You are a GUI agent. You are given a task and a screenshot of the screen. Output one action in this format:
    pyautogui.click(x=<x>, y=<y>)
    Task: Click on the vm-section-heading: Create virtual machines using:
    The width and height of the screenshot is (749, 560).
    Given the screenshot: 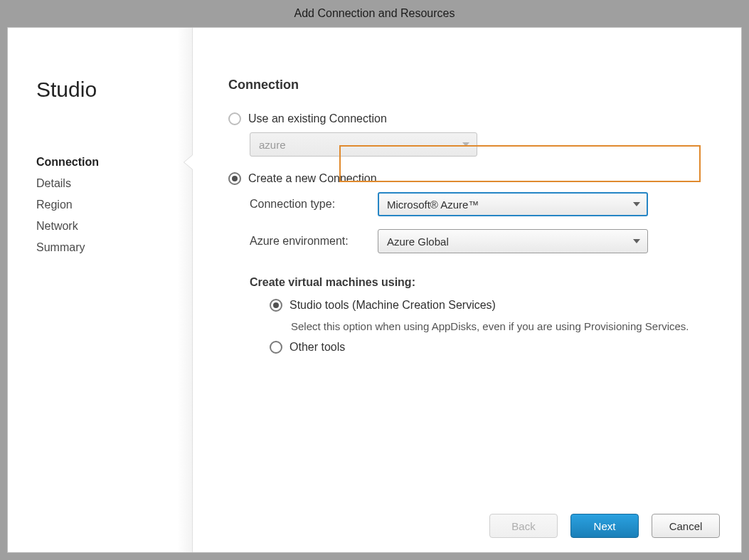 What is the action you would take?
    pyautogui.click(x=485, y=282)
    